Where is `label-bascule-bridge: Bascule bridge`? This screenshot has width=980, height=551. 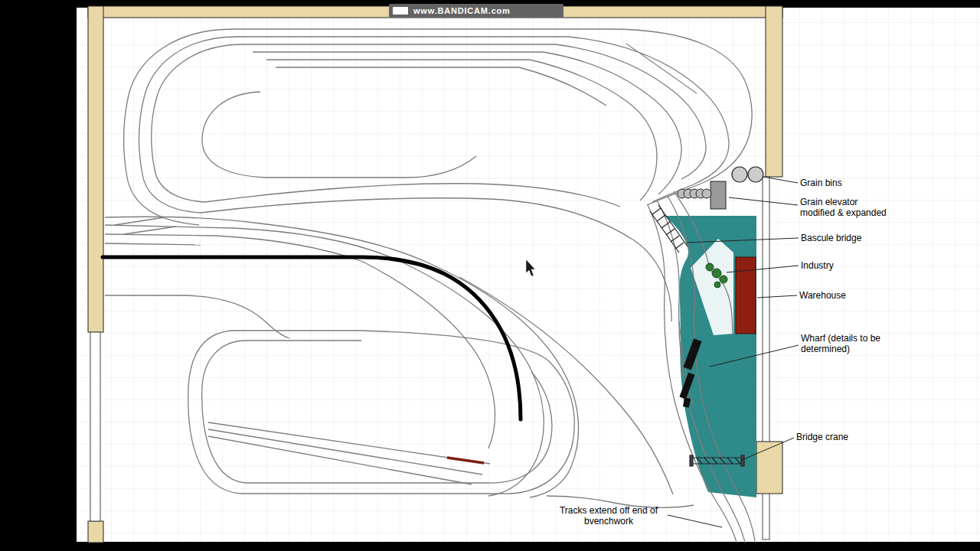
label-bascule-bridge: Bascule bridge is located at coordinates (831, 238).